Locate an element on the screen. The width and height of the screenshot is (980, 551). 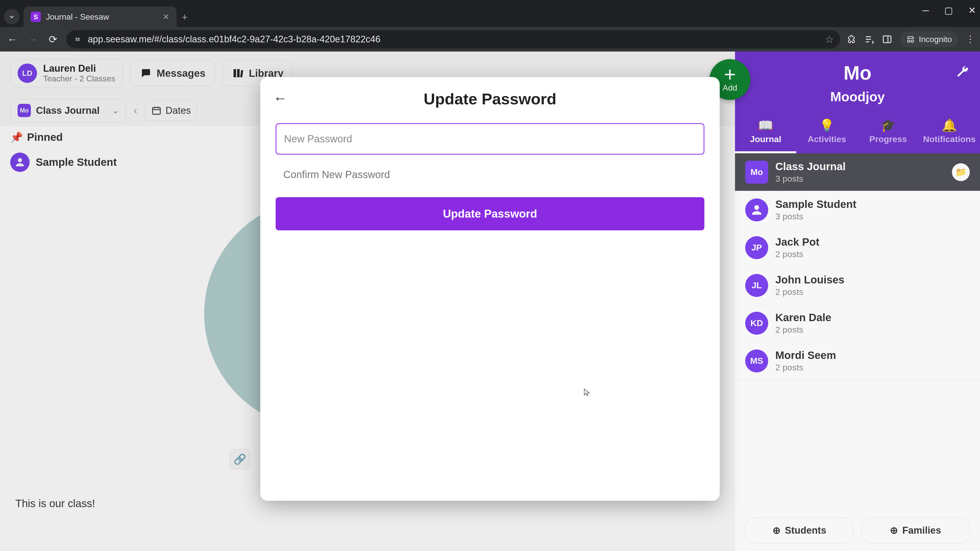
address-bar: app.seesaw.me/#/class/class.e01bf4c2-9a2… is located at coordinates (453, 39).